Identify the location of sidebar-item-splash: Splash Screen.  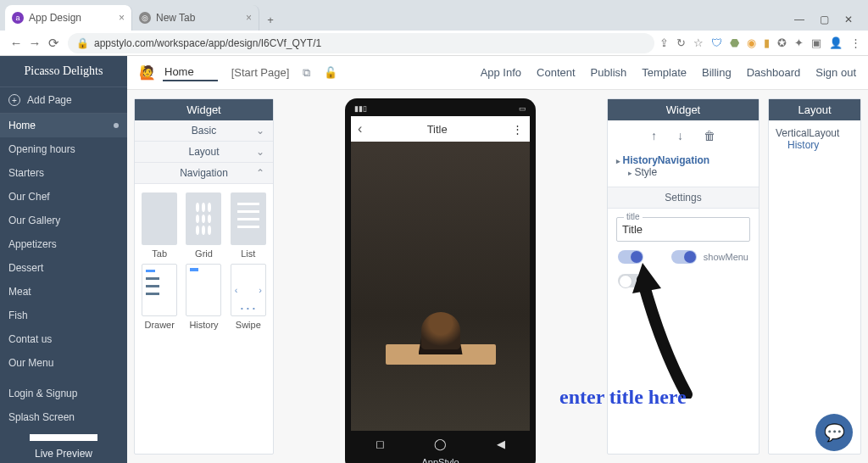
(64, 417).